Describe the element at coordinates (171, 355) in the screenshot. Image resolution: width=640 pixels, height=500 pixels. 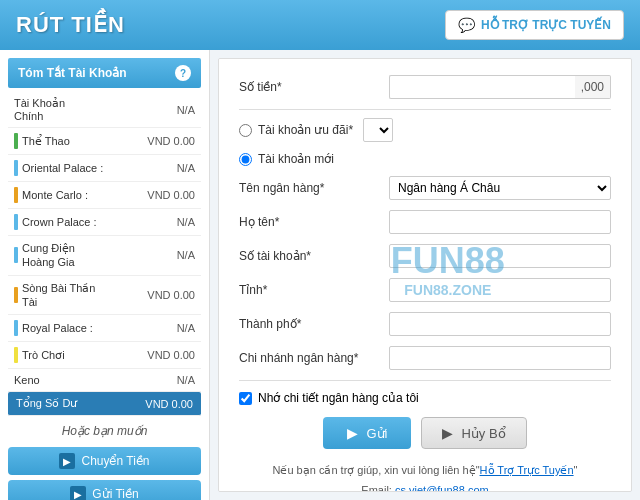
I see `account-val-trochoi: VND 0.00` at that location.